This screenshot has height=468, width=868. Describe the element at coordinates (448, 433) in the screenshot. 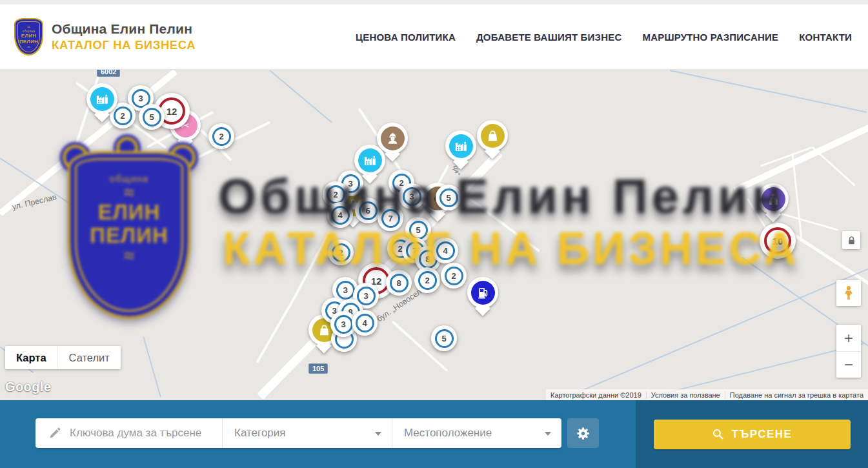

I see `location-select-label: Местоположение` at that location.